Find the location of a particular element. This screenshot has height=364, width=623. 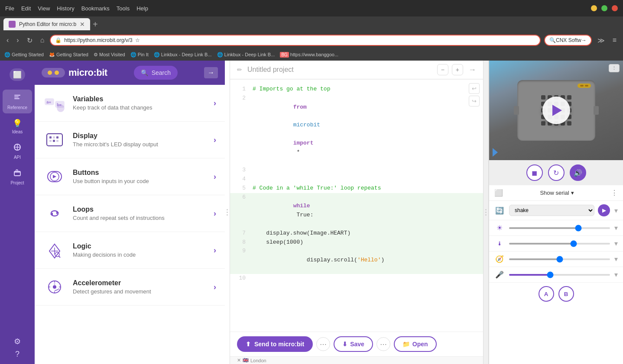

zoom-in-button: + is located at coordinates (458, 70).